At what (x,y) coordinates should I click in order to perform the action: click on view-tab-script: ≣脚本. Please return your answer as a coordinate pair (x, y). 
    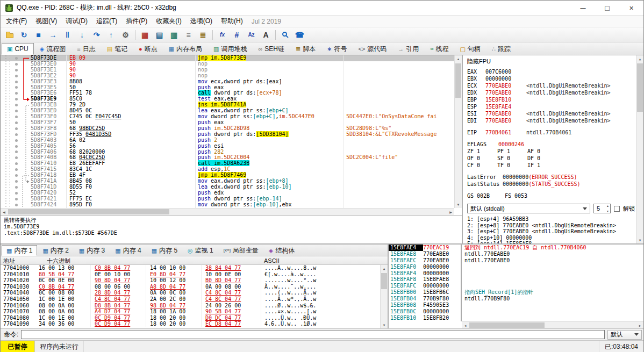
    Looking at the image, I should click on (305, 49).